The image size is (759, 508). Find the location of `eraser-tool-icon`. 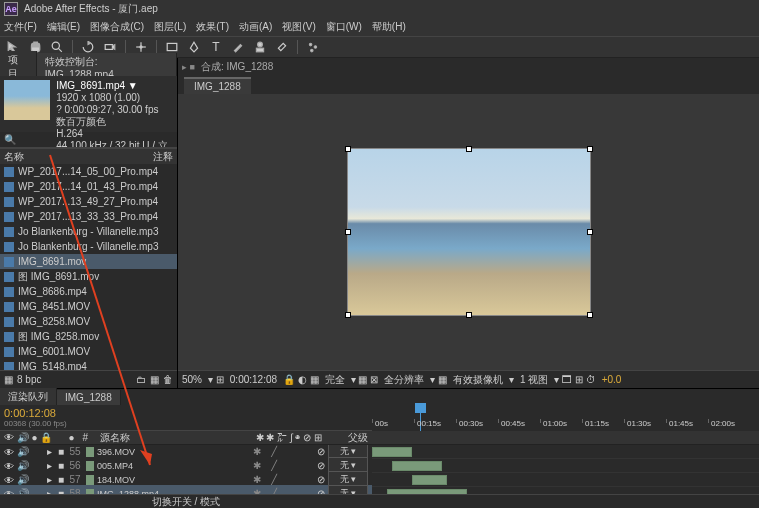

eraser-tool-icon is located at coordinates (282, 47).